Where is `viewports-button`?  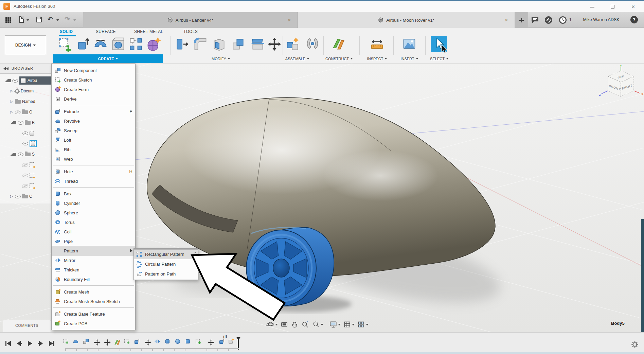
viewports-button is located at coordinates (363, 324).